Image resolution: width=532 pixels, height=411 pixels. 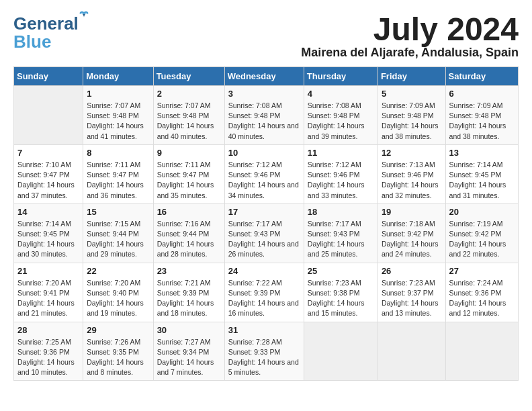 What do you see at coordinates (113, 234) in the screenshot?
I see `sunset-label: Sunset: 9:44 PM` at bounding box center [113, 234].